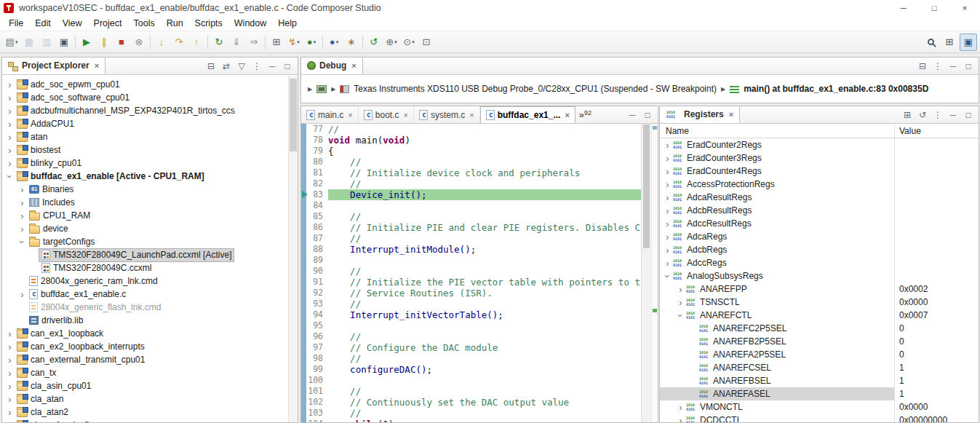 Image resolution: width=980 pixels, height=423 pixels. Describe the element at coordinates (332, 66) in the screenshot. I see `tab-debug: Debug ×` at that location.